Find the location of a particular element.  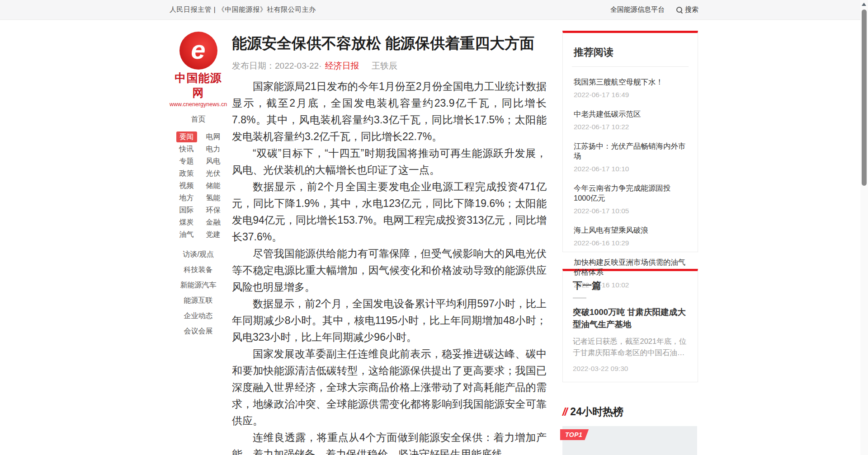

next-article-box: 下一篇 突破1000万吨 甘肃庆阳建成大型油气生产基地 记者近日获悉，截至202… is located at coordinates (630, 325).